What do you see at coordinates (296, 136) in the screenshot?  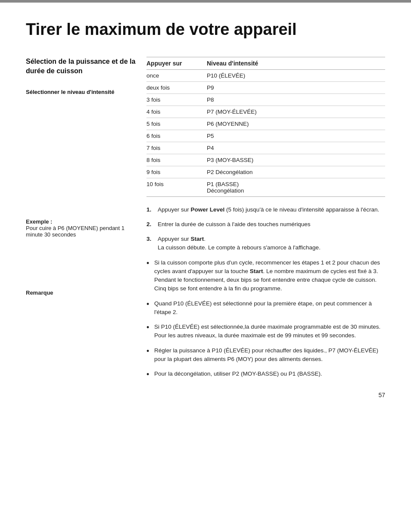 I see `table-cell-level: P5` at bounding box center [296, 136].